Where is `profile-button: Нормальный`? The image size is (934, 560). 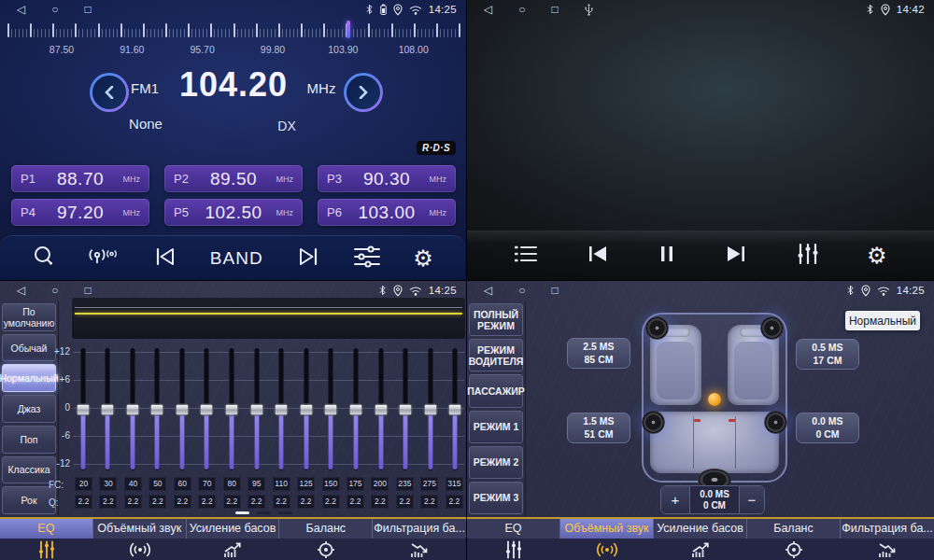 profile-button: Нормальный is located at coordinates (883, 321).